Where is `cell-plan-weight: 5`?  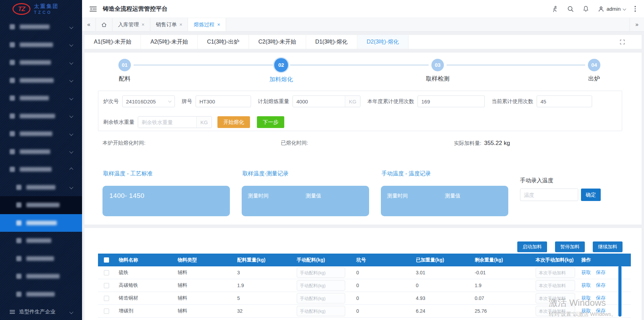
cell-plan-weight: 5 is located at coordinates (263, 298).